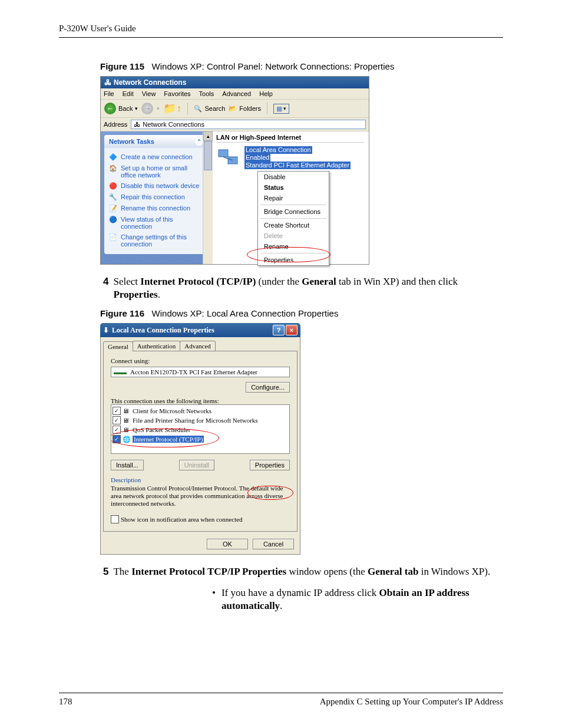  What do you see at coordinates (303, 572) in the screenshot?
I see `step-5: 5 The Internet Protocol TCP/IP Propertie…` at bounding box center [303, 572].